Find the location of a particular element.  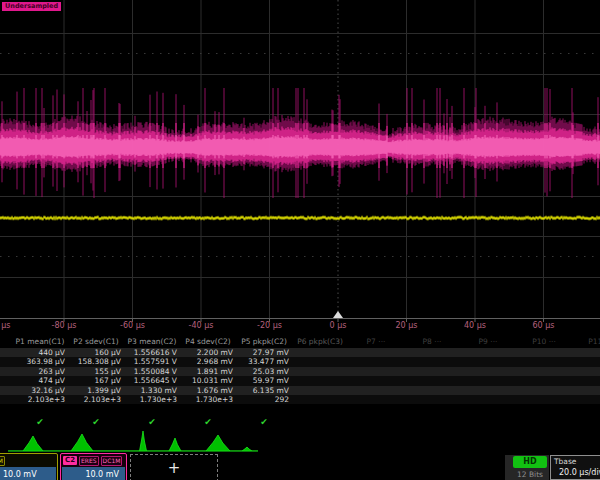

c2-tab: C2 is located at coordinates (70, 460).